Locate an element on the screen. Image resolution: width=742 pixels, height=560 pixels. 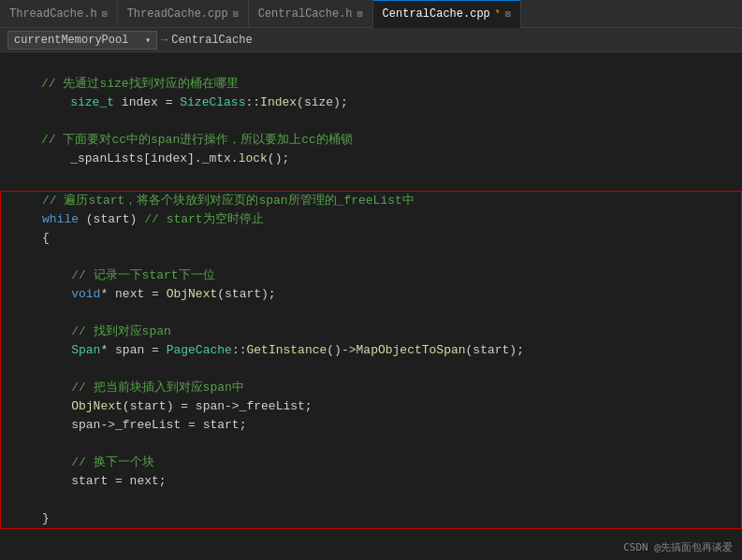
tab-threadcache-h: ThreadCache.h ⊠ is located at coordinates (59, 14).